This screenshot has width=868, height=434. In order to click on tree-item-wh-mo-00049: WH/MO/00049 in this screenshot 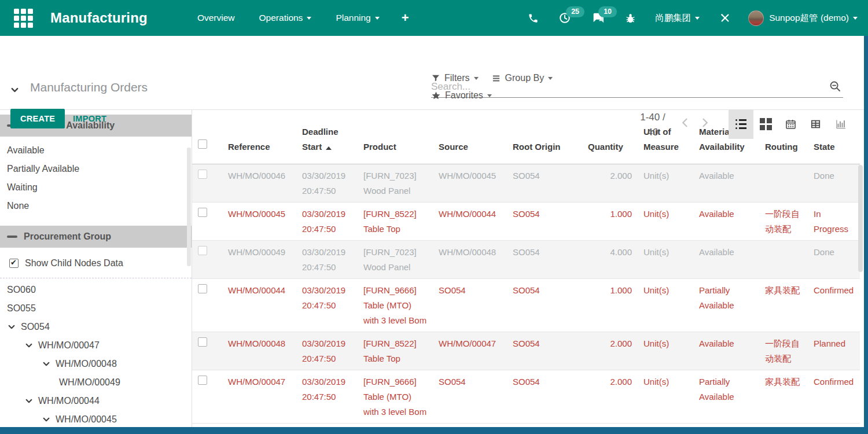, I will do `click(96, 382)`.